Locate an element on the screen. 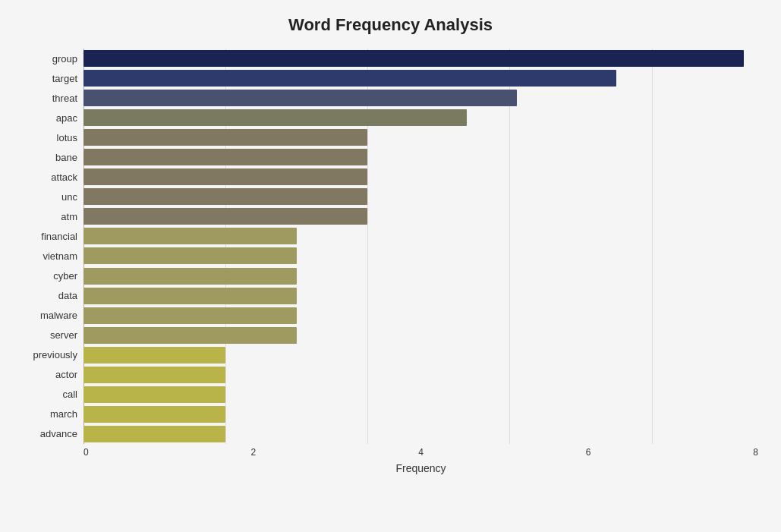 This screenshot has width=781, height=532. bar-unc is located at coordinates (225, 197).